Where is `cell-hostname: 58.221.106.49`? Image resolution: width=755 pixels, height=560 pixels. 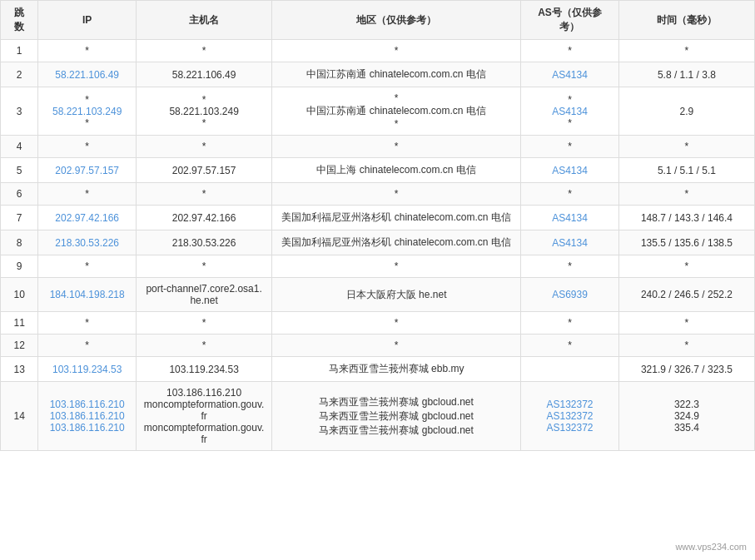 cell-hostname: 58.221.106.49 is located at coordinates (205, 75).